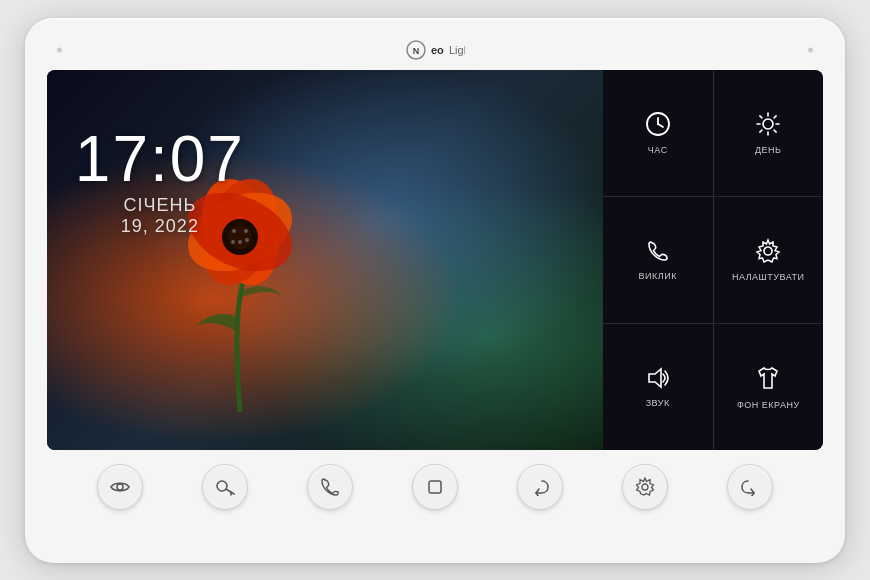  What do you see at coordinates (658, 380) in the screenshot?
I see `sound-icon` at bounding box center [658, 380].